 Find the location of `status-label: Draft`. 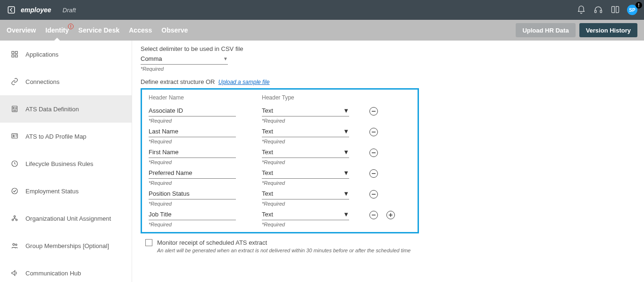

status-label: Draft is located at coordinates (69, 10).